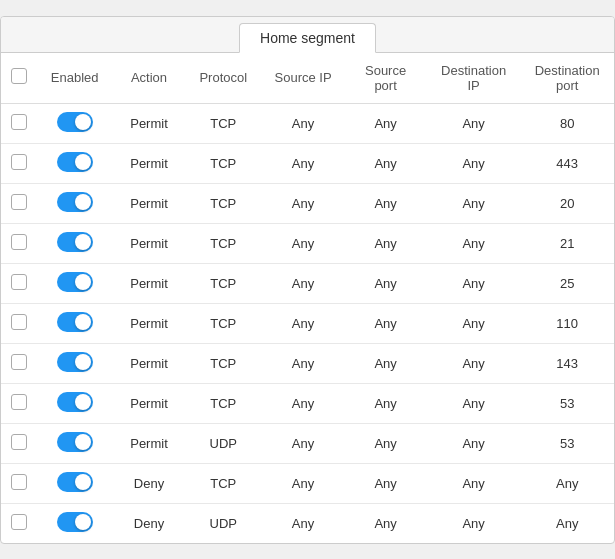  Describe the element at coordinates (308, 283) in the screenshot. I see `table-row: PermitTCPAnyAnyAny25` at that location.